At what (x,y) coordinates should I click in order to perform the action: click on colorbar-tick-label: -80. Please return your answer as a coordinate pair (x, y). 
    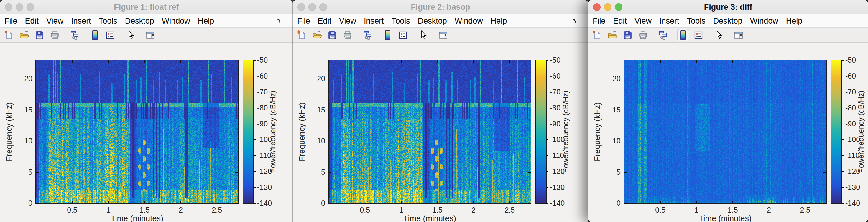
    Looking at the image, I should click on (262, 108).